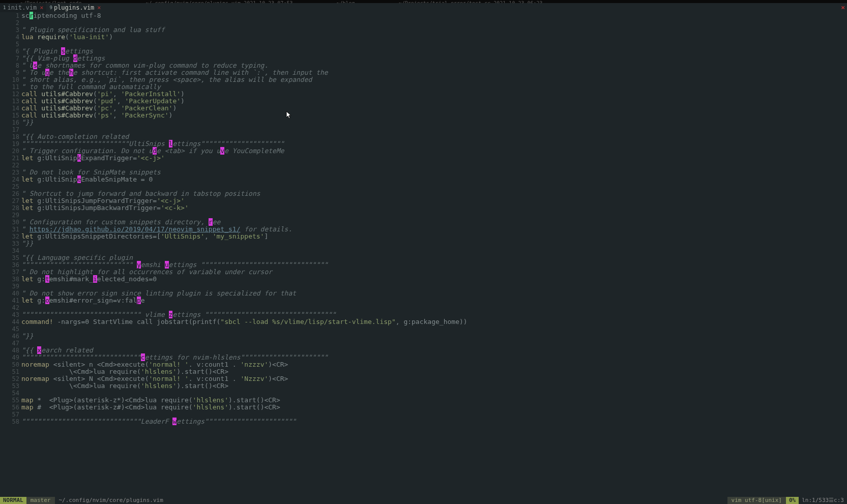 This screenshot has height=504, width=847. I want to click on line-number: 49, so click(15, 358).